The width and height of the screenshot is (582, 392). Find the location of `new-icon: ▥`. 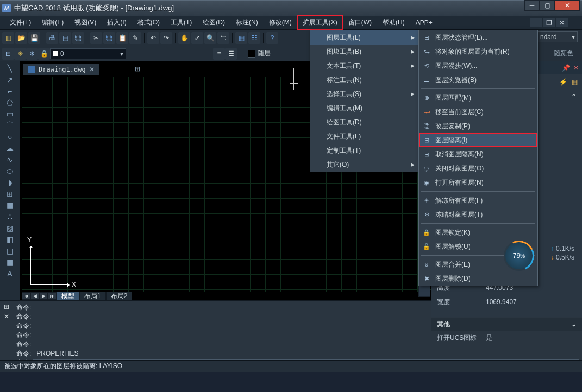

new-icon: ▥ is located at coordinates (8, 38).